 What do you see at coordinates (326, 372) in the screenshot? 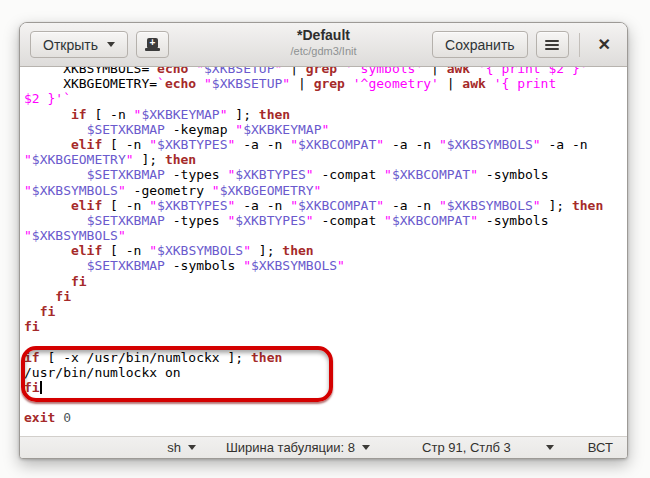
I see `code-line: /usr/bin/numlockx on` at bounding box center [326, 372].